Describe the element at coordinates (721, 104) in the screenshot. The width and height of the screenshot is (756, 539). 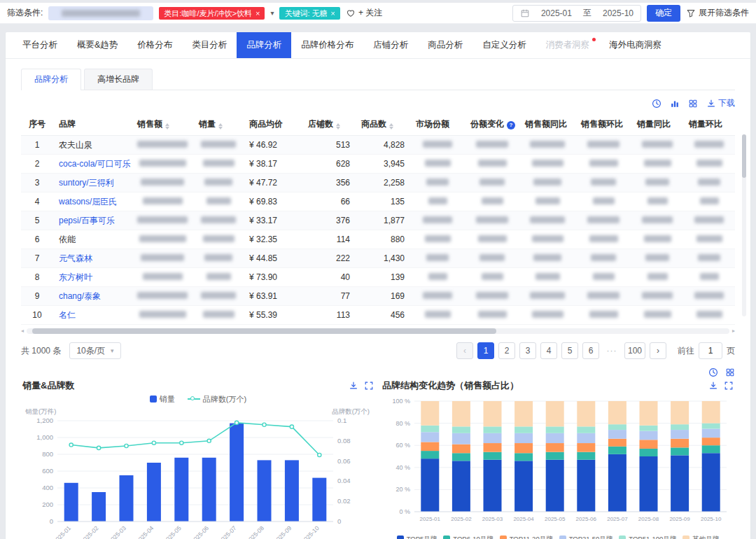
I see `download-button: 下载` at that location.